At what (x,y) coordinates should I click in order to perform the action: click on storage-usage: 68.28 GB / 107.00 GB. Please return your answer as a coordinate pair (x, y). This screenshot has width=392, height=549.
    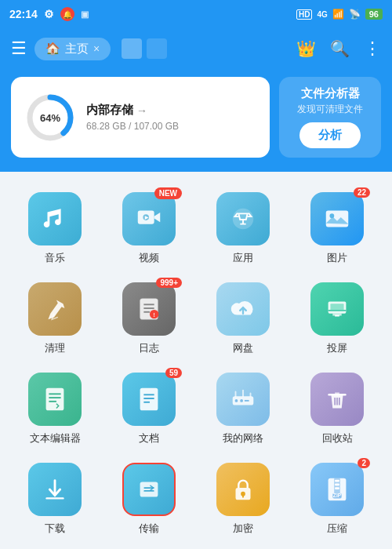
    Looking at the image, I should click on (171, 126).